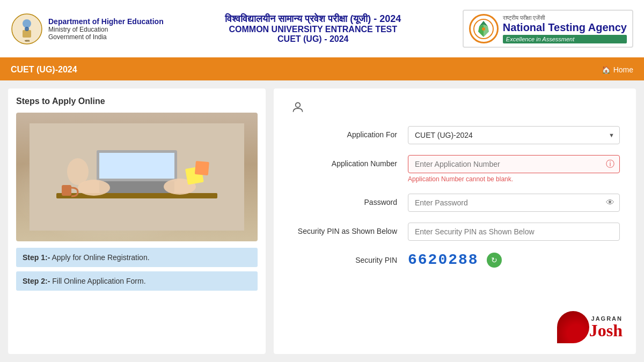 The width and height of the screenshot is (644, 362). Describe the element at coordinates (565, 28) in the screenshot. I see `nta-english-name: National Testing Agency` at that location.